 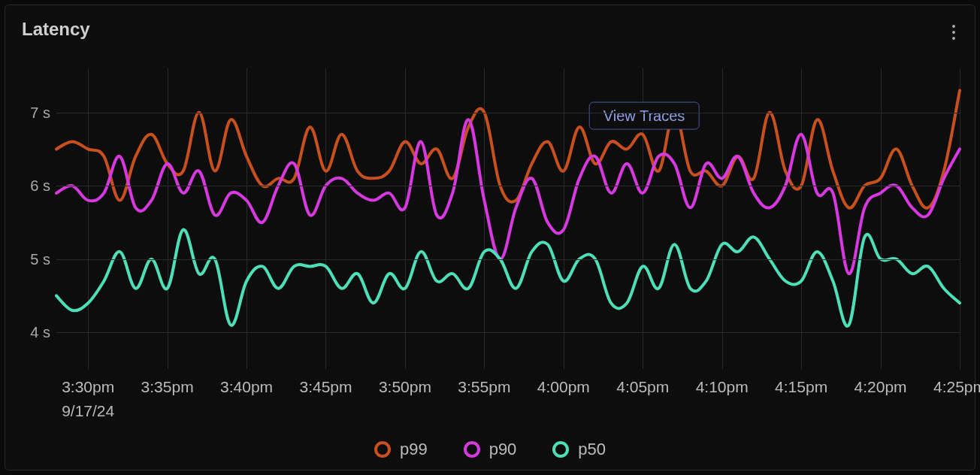 What do you see at coordinates (592, 449) in the screenshot?
I see `legend-label: p50` at bounding box center [592, 449].